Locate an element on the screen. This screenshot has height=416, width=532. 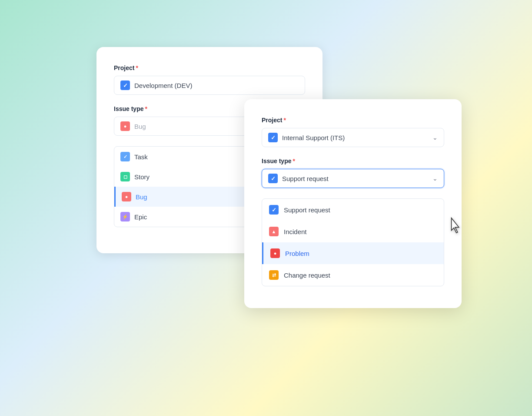
front-issue-type-label: Issue type* is located at coordinates (353, 161).